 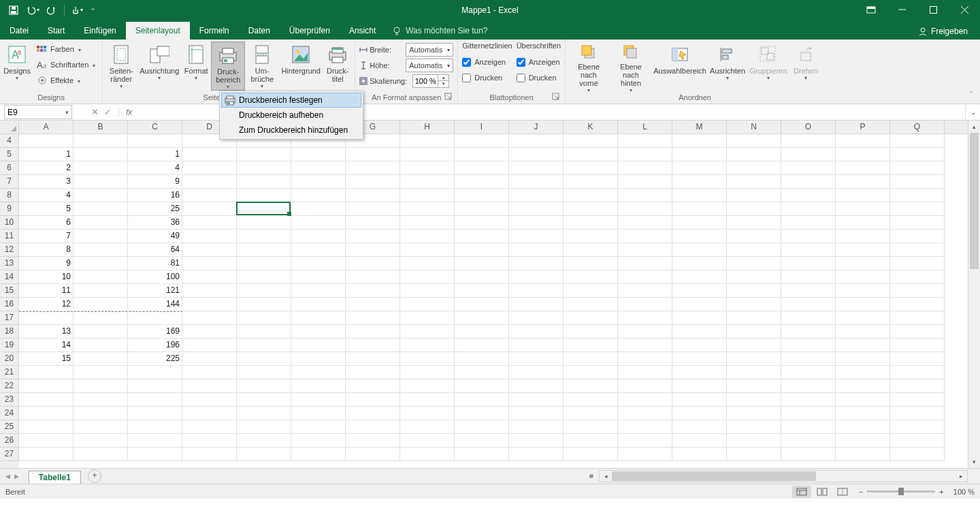 I want to click on tab-seitenlayout: Seitenlayout, so click(x=158, y=31).